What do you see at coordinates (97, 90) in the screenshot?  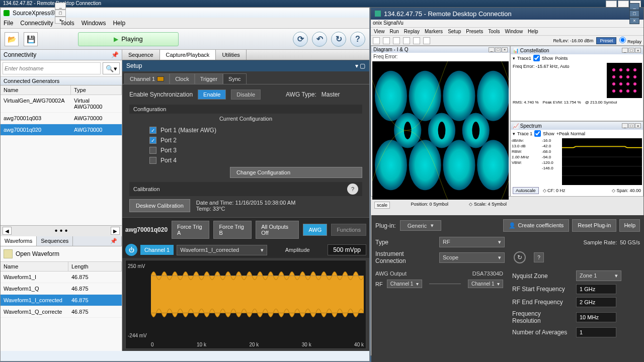 I see `col-type: Type` at bounding box center [97, 90].